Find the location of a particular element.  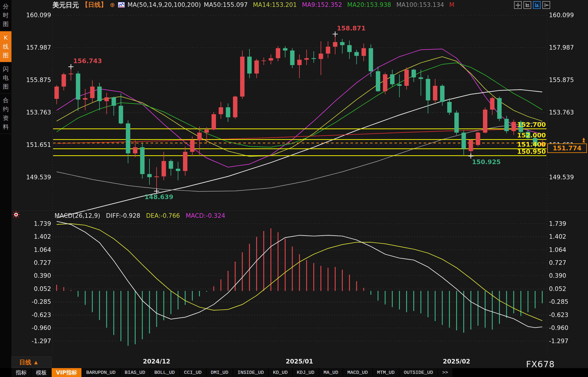

macd-header: MACD(26,12,9) DIFF:-0.928 DEA:-0.766 MAC… is located at coordinates (140, 216).